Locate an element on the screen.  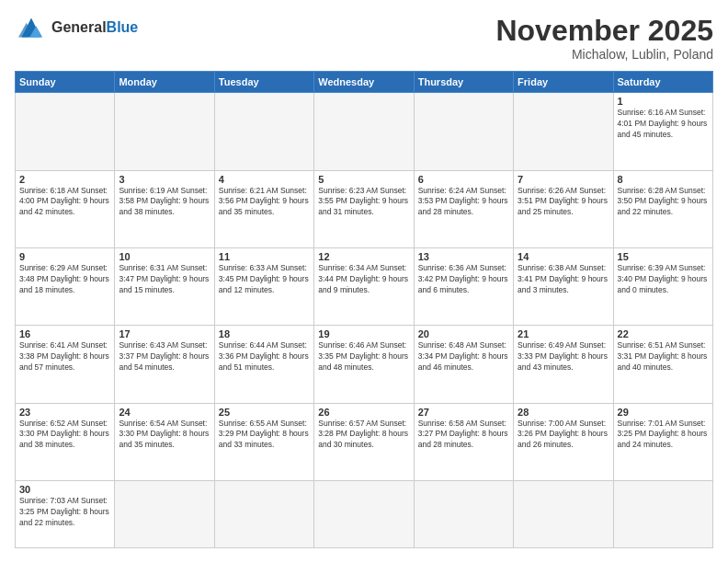
calendar-week-row: 2Sunrise: 6:18 AM Sunset: 4:00 PM Daylig… is located at coordinates (364, 209).